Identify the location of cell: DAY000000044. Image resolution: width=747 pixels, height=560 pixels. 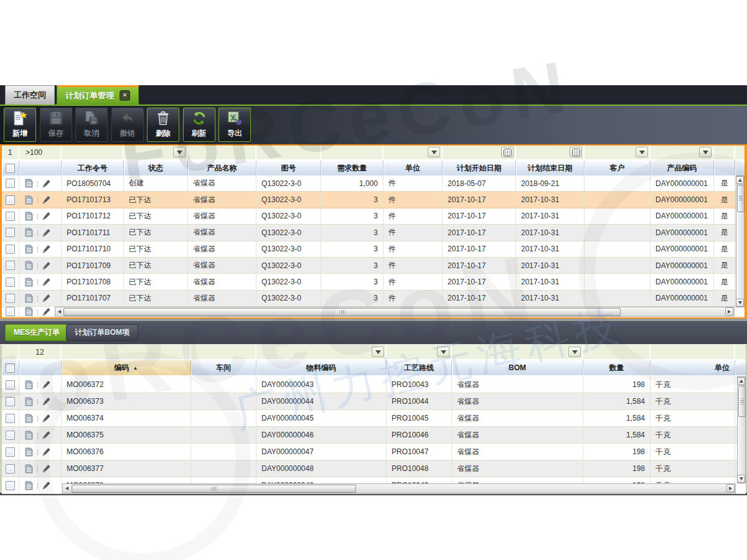
(321, 401).